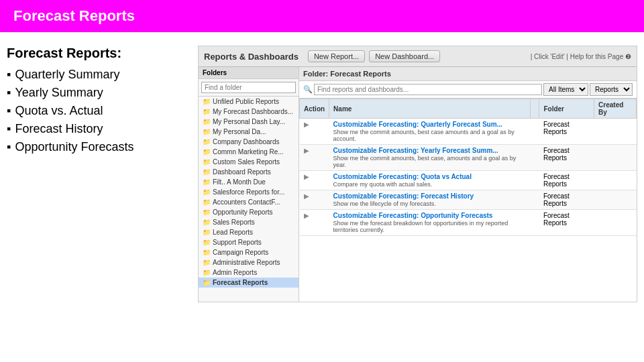  Describe the element at coordinates (248, 142) in the screenshot. I see `folder-item: 📁Company Dashboards` at that location.